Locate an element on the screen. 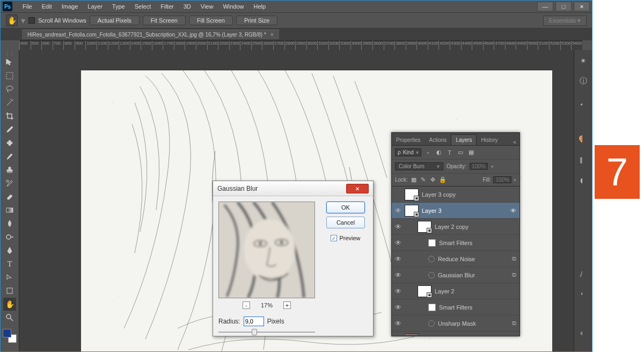 Image resolution: width=644 pixels, height=352 pixels. actual-pixels-button: Actual Pixels is located at coordinates (115, 20).